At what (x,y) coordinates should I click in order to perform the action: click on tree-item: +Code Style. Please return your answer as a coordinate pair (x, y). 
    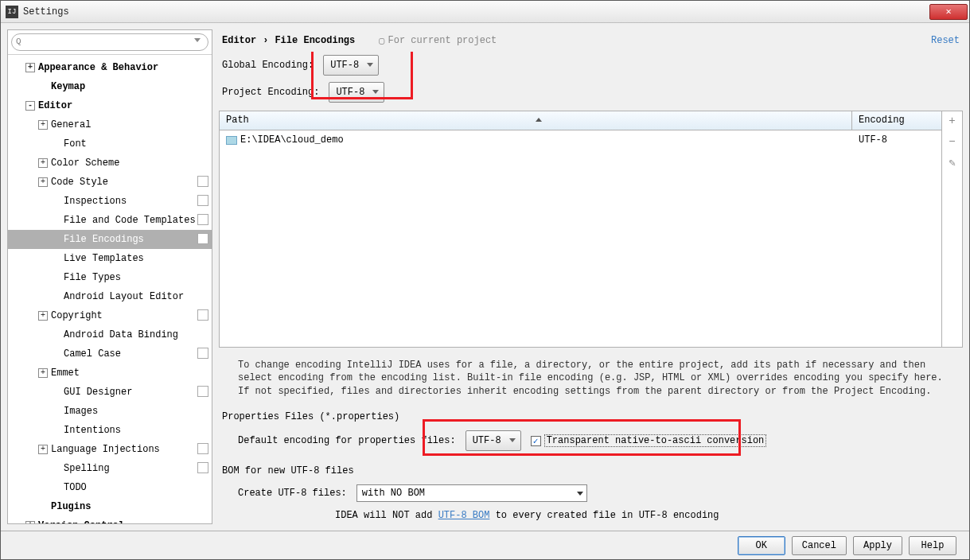
    Looking at the image, I should click on (110, 182).